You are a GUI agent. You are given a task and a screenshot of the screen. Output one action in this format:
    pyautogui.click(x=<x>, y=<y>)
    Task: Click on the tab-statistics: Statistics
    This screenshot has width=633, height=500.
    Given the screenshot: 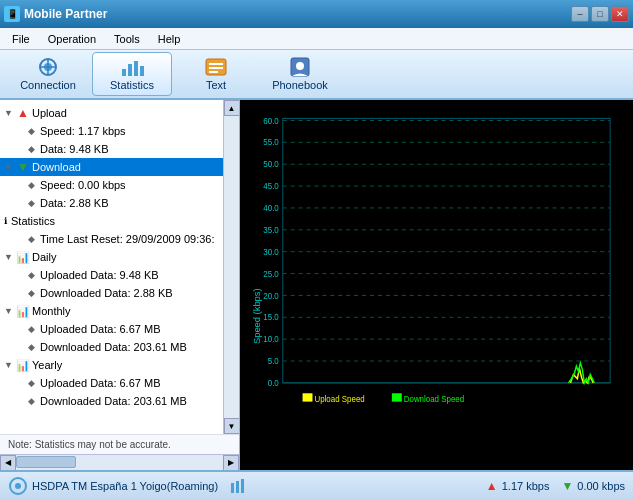 What is the action you would take?
    pyautogui.click(x=132, y=74)
    